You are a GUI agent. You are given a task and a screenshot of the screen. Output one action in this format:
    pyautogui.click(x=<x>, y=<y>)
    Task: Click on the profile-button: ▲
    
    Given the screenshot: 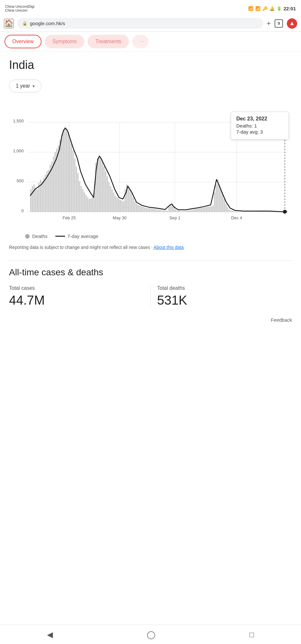 What is the action you would take?
    pyautogui.click(x=292, y=24)
    